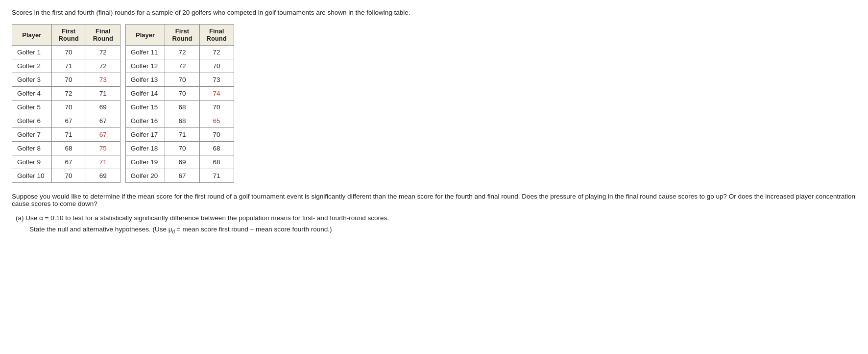 The width and height of the screenshot is (868, 354). I want to click on player-name: Golfer 6, so click(32, 121).